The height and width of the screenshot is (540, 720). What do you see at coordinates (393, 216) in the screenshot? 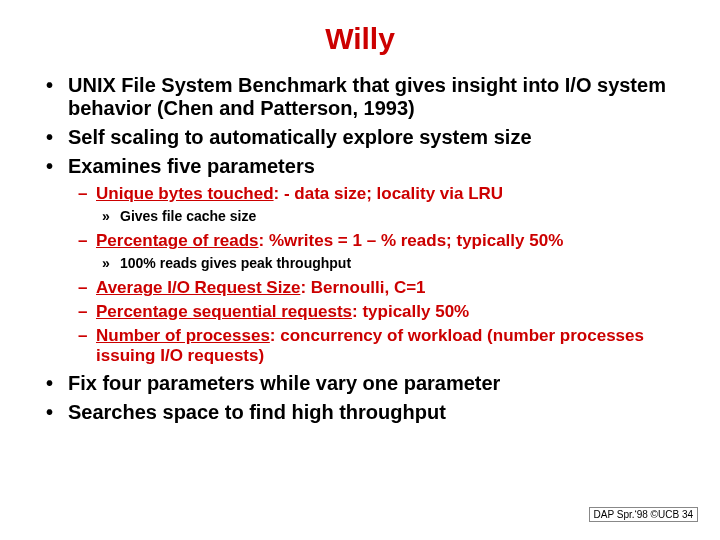
I see `param-sublist: Gives file cache size` at bounding box center [393, 216].